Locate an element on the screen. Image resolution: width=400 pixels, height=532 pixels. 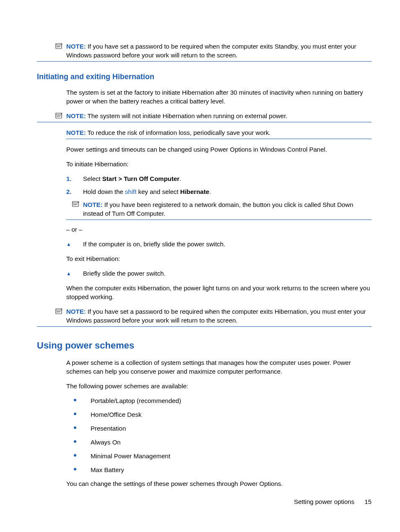
paragraph: To initiate Hibernation: is located at coordinates (219, 164).